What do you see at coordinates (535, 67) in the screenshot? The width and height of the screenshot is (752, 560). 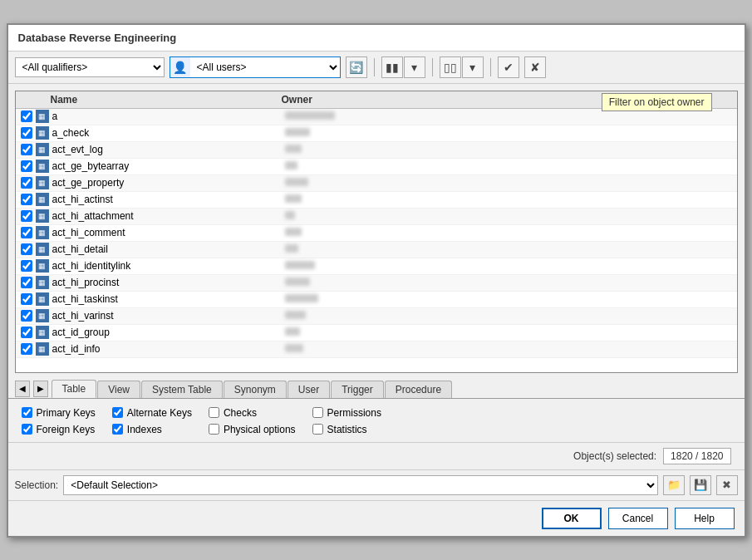 I see `uncheck-btn: ✘` at bounding box center [535, 67].